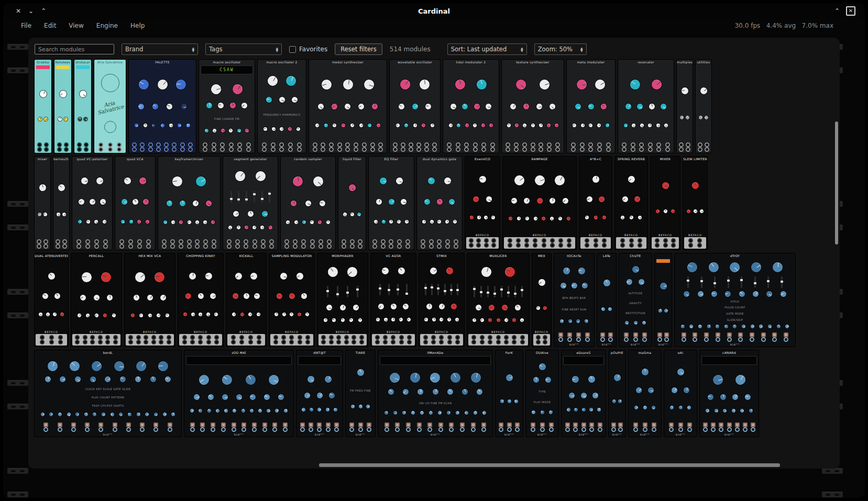 This screenshot has width=868, height=501. What do you see at coordinates (607, 300) in the screenshot?
I see `module-card: LATebId°°` at bounding box center [607, 300].